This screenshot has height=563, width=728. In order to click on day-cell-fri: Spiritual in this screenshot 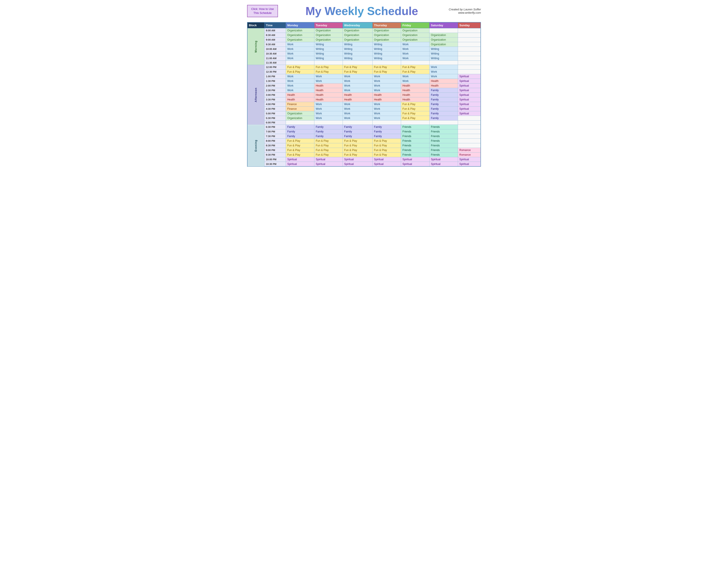, I will do `click(415, 164)`.